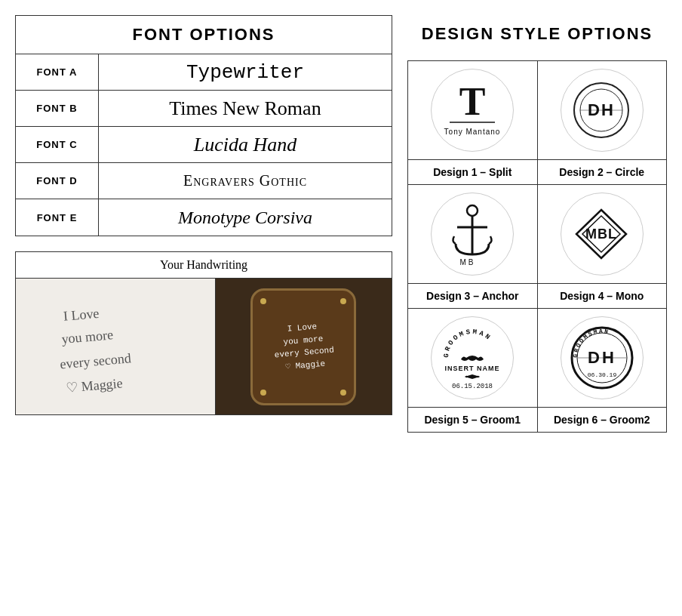 The height and width of the screenshot is (616, 682). I want to click on design5-image: GROOMSMAN INSERT NAME, so click(472, 358).